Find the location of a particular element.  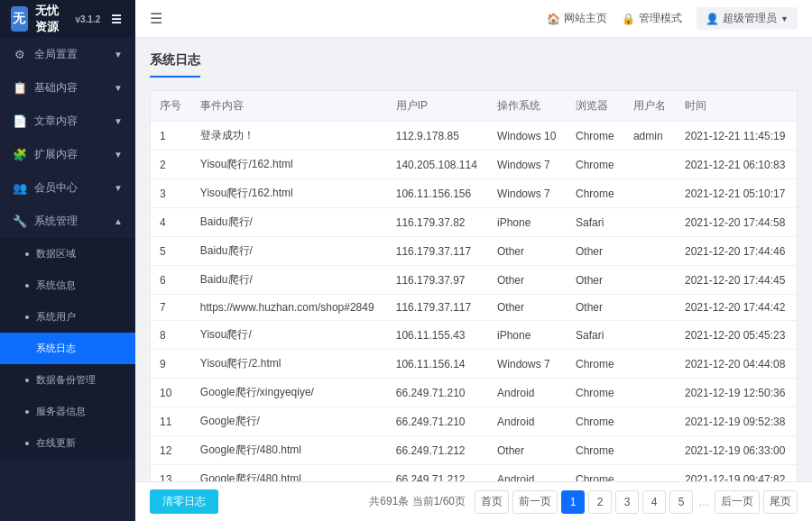

website-link-label: 网站主页 is located at coordinates (586, 18).